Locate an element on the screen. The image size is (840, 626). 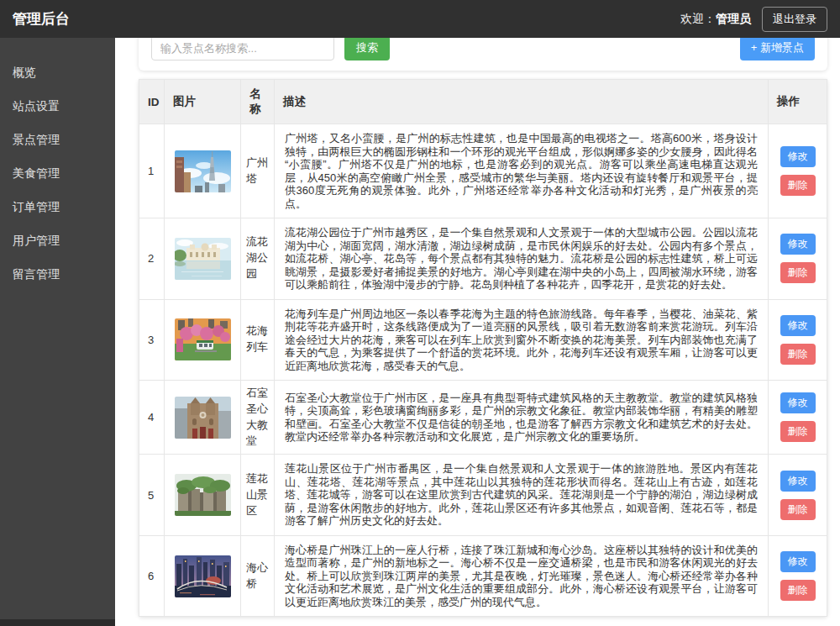
welcome-label: 欢迎： is located at coordinates (698, 18).